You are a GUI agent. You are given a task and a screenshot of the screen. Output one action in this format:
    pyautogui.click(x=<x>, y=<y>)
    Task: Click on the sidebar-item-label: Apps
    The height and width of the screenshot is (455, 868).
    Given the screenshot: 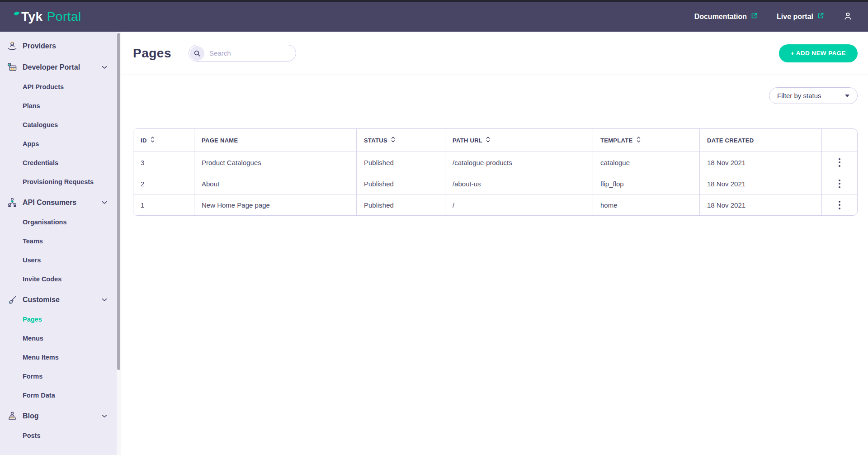 What is the action you would take?
    pyautogui.click(x=31, y=144)
    